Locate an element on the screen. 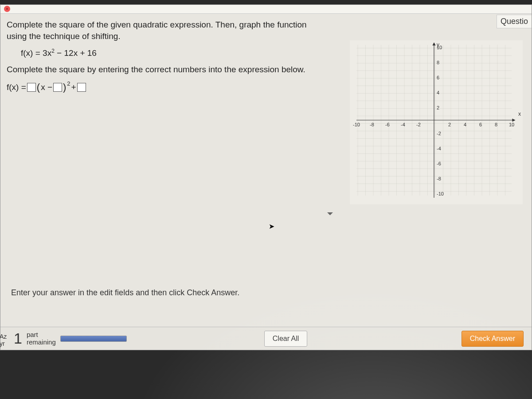  answer-prefix: f(x) = is located at coordinates (16, 87).